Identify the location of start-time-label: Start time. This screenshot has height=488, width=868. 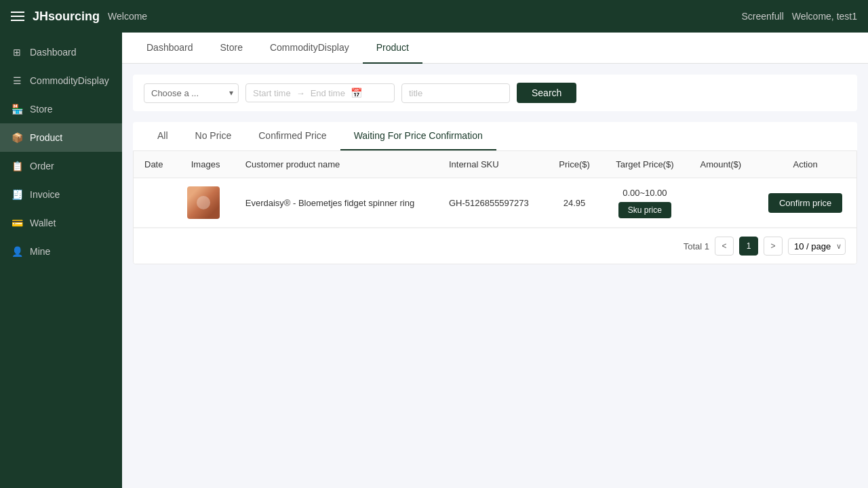
(272, 94).